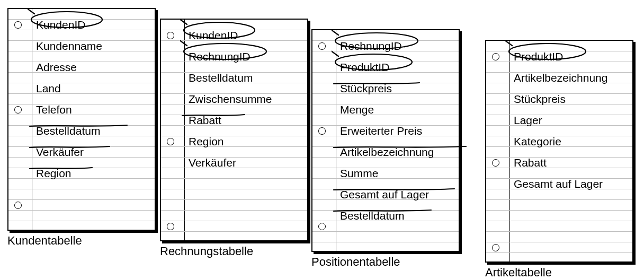 This screenshot has width=644, height=279. I want to click on notepad-row: Erweiterter Preis, so click(386, 131).